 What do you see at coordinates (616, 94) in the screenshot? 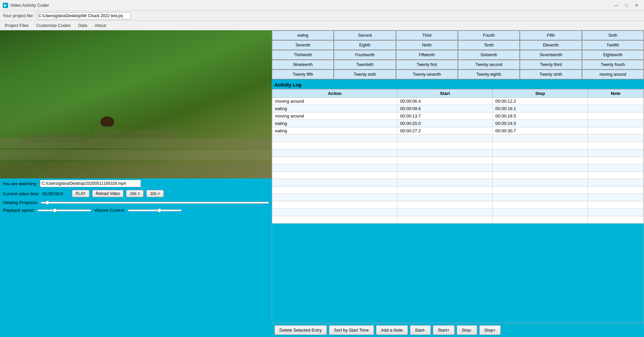
I see `col-note: Note` at bounding box center [616, 94].